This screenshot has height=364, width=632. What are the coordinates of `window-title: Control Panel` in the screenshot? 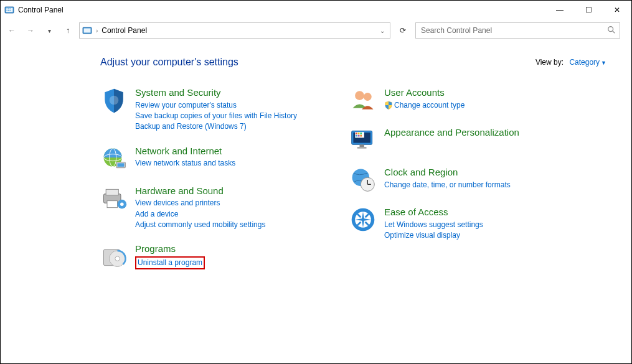 It's located at (41, 10).